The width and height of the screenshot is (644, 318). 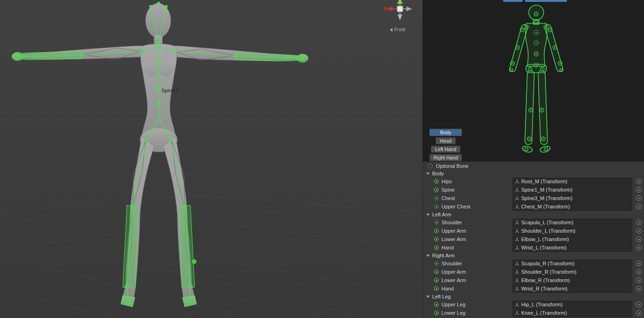 I want to click on bone-object-field: Hip_L (Transform), so click(x=572, y=305).